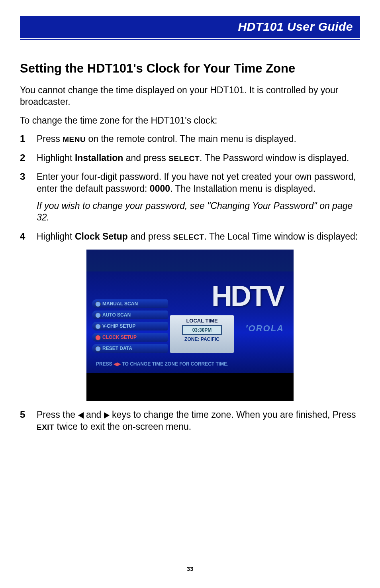 This screenshot has height=588, width=380. What do you see at coordinates (130, 304) in the screenshot?
I see `menu-manual-scan: MANUAL SCAN` at bounding box center [130, 304].